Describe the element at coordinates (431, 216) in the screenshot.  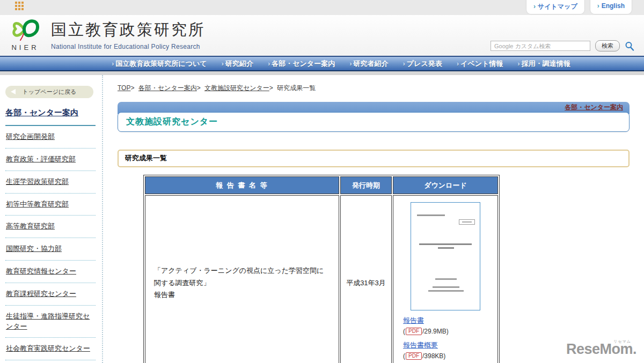
I see `thumbnail-text-line` at that location.